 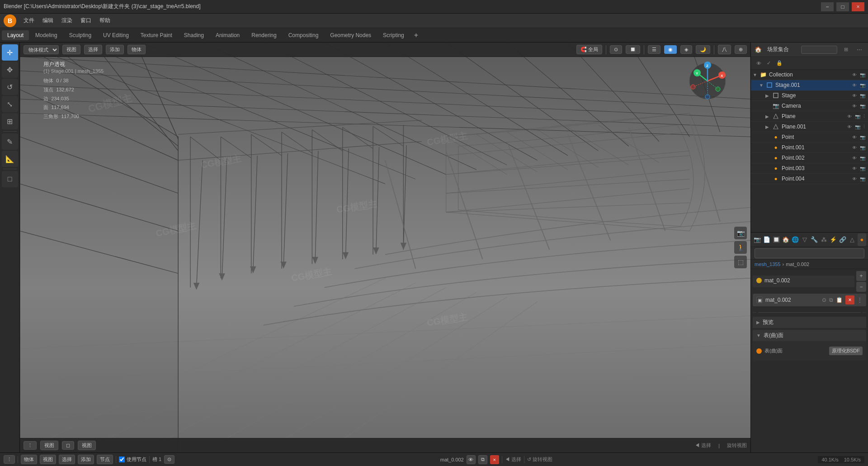 What do you see at coordinates (809, 168) in the screenshot?
I see `outliner-item-point003: ▶ ● Point.003 👁 📷` at bounding box center [809, 168].